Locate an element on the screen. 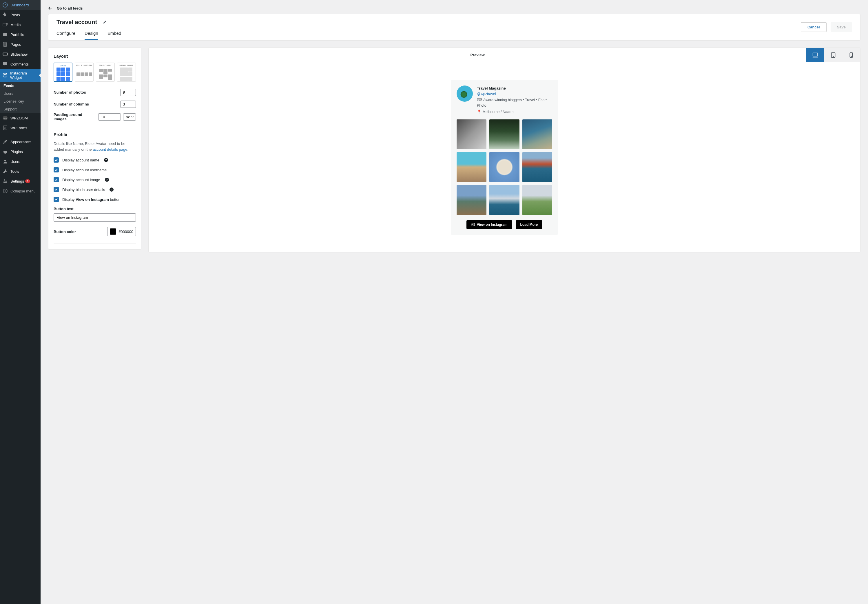  instagram-widget: Travel Magazine @wpztravel ⌨ Award-winni… is located at coordinates (504, 157).